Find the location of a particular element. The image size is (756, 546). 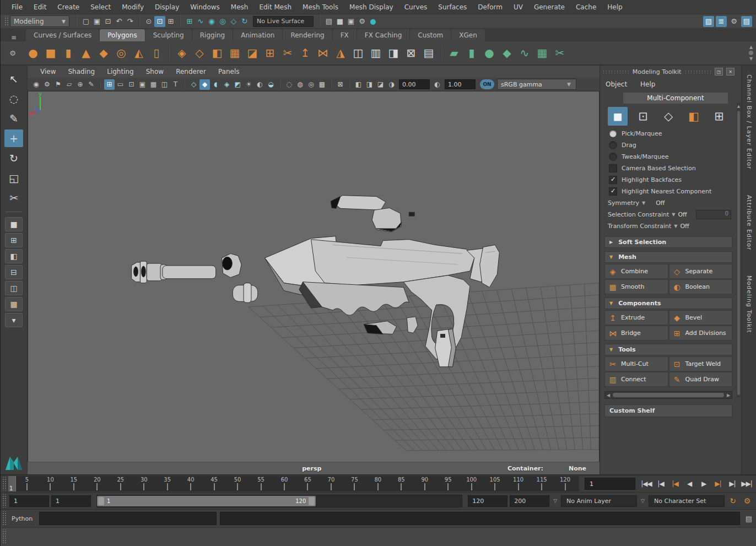

script-editor-icon: ▤ is located at coordinates (749, 518).